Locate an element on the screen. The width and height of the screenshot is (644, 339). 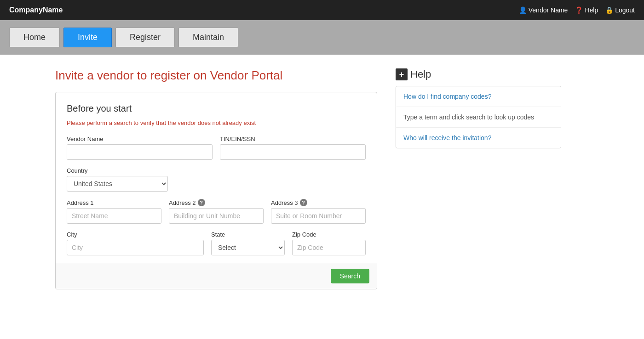
state-label: State is located at coordinates (248, 234).